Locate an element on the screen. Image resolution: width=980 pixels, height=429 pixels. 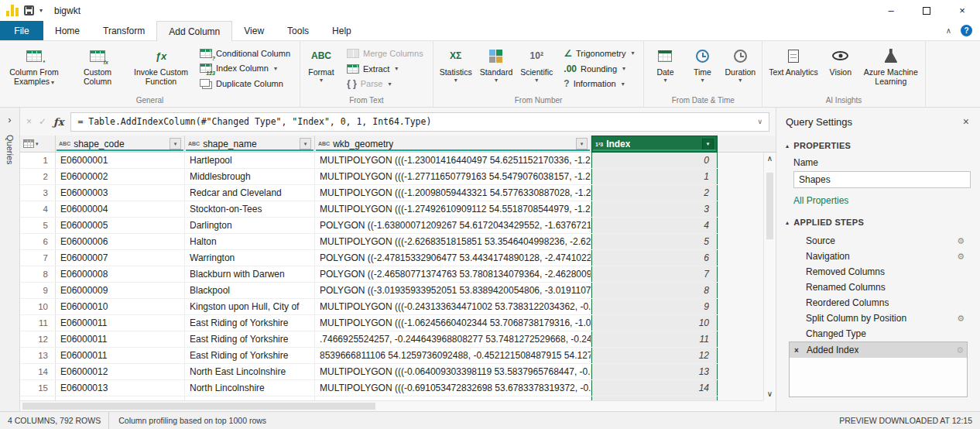
cell-index: 11 is located at coordinates (655, 339).